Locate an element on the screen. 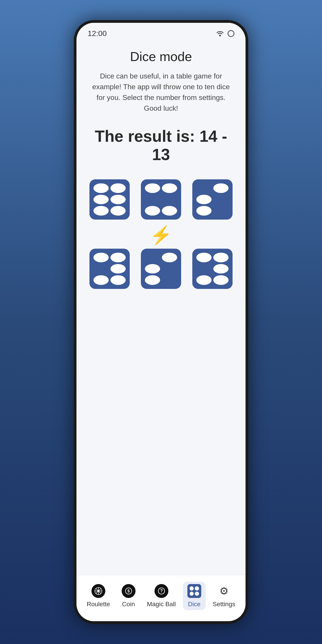 Image resolution: width=322 pixels, height=644 pixels. magic-ball-svg: ? is located at coordinates (162, 591).